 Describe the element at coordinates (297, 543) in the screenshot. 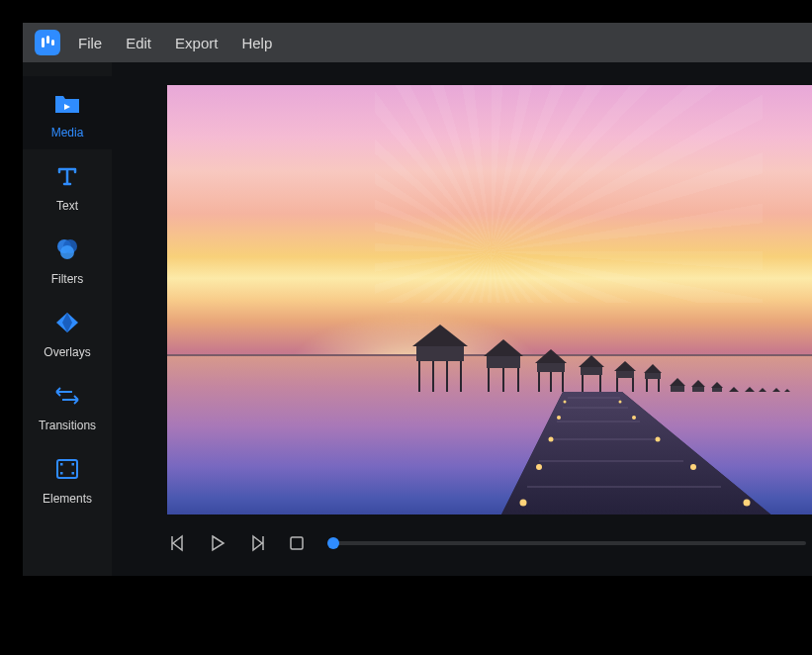

I see `stop-button` at that location.